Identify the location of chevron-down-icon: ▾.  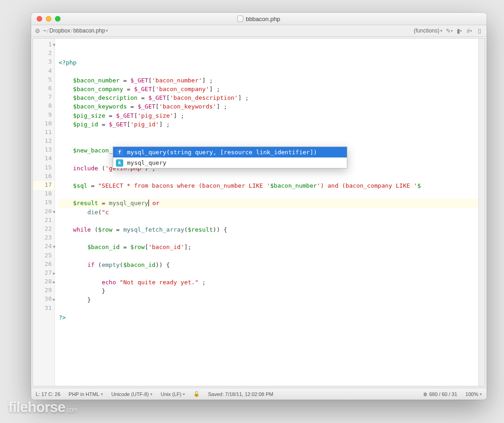
(107, 31).